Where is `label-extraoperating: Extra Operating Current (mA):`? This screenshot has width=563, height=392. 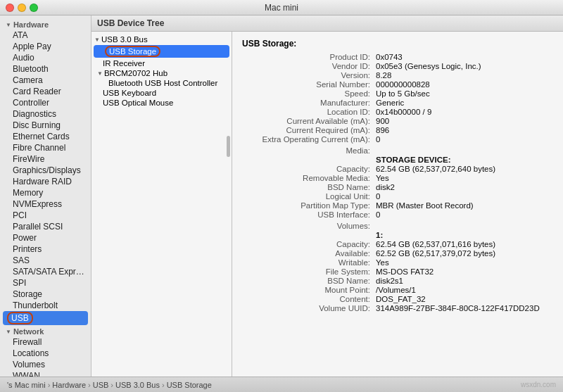 label-extraoperating: Extra Operating Current (mA): is located at coordinates (309, 139).